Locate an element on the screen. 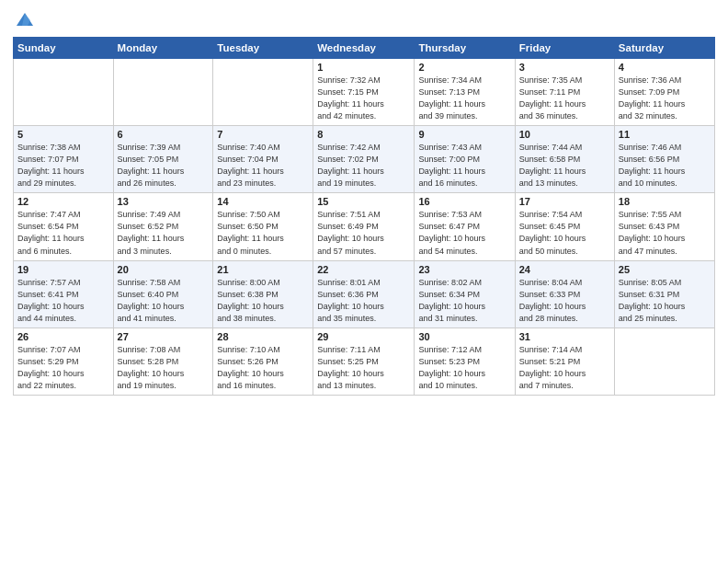 The image size is (728, 563). day-number: 18 is located at coordinates (665, 201).